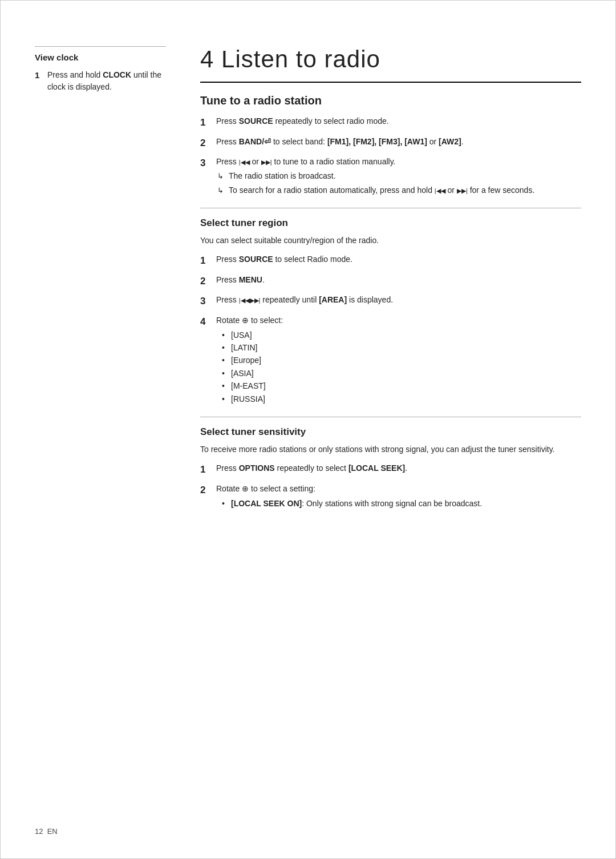 The width and height of the screenshot is (616, 859). What do you see at coordinates (208, 261) in the screenshot?
I see `region-step-1-number: 1` at bounding box center [208, 261].